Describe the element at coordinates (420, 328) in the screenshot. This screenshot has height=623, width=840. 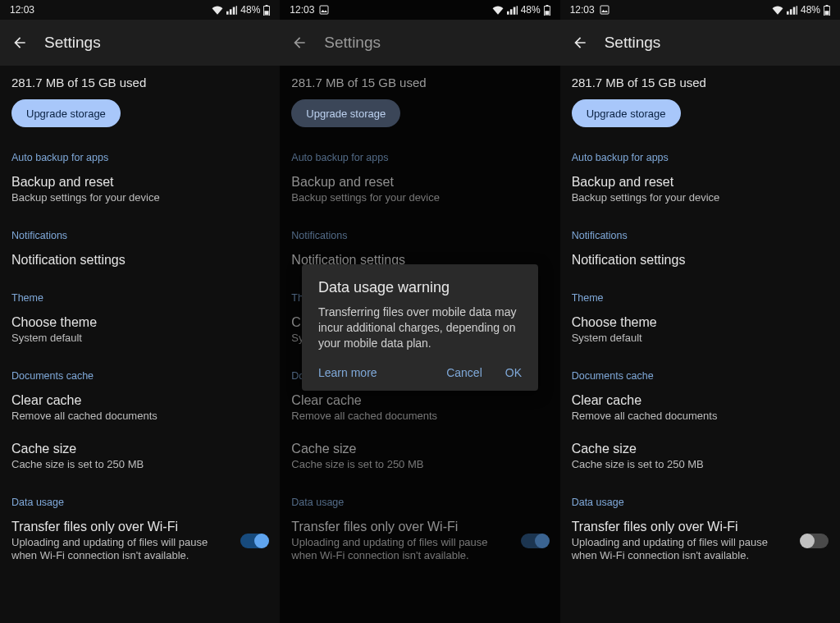
I see `data-usage-warning-dialog: Data usage warning Transferring files ov…` at that location.